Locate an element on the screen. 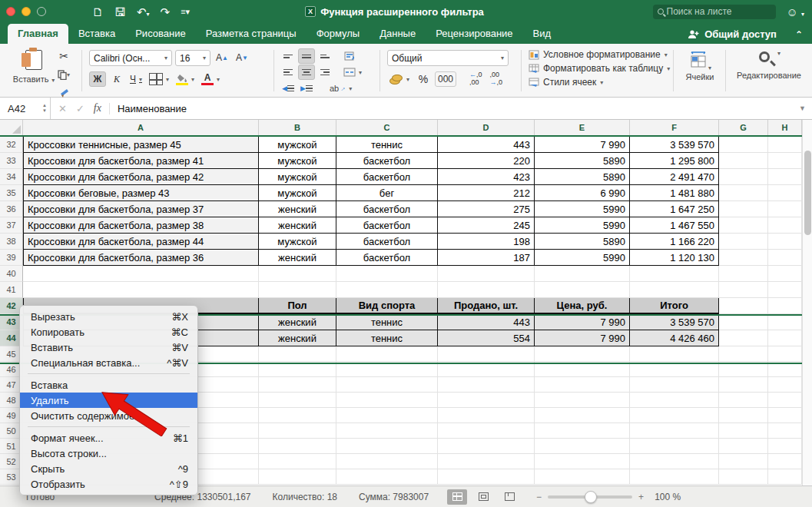 The image size is (812, 507). cell-D40 is located at coordinates (486, 273).